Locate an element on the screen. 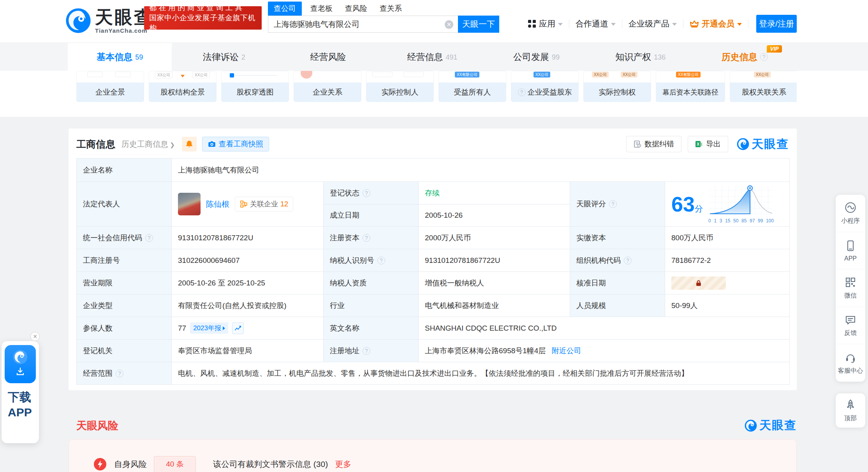  tab-operating-risk: 经营风险 is located at coordinates (328, 57).